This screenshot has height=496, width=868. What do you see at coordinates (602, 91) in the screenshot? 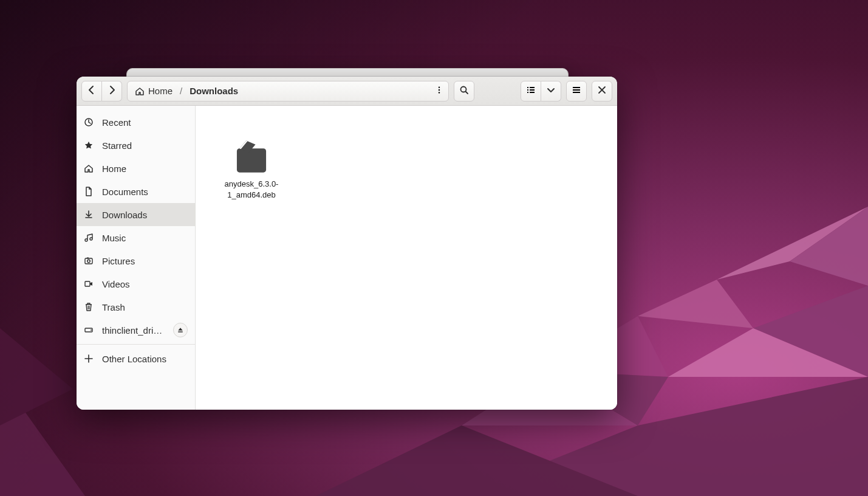
I see `close-icon` at bounding box center [602, 91].